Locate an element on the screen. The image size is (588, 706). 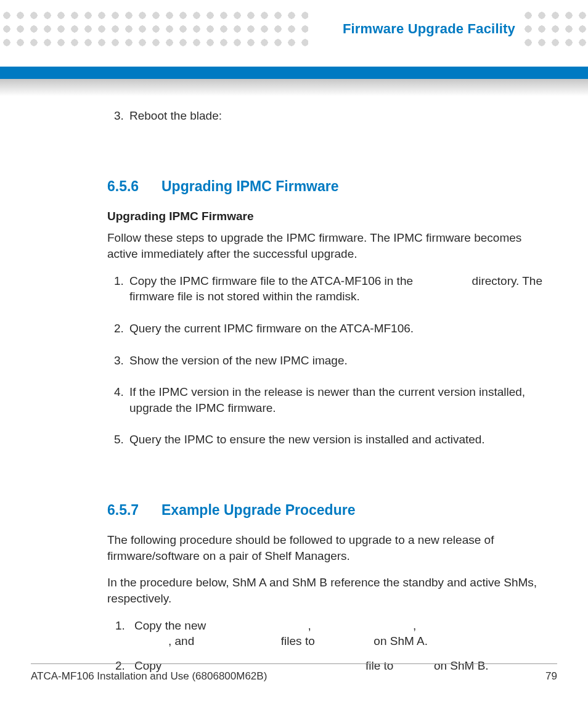
step-text-part: on ShM A. is located at coordinates (399, 641).